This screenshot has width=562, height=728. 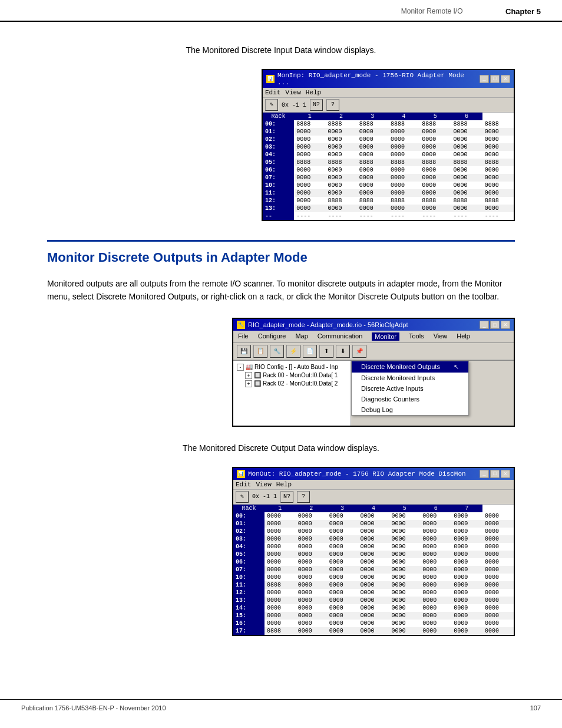 I want to click on moninp-toolbar-help: ?, so click(x=333, y=105).